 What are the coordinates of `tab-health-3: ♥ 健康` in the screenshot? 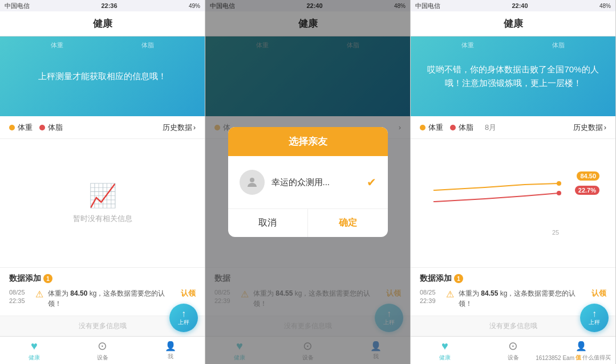 It's located at (445, 350).